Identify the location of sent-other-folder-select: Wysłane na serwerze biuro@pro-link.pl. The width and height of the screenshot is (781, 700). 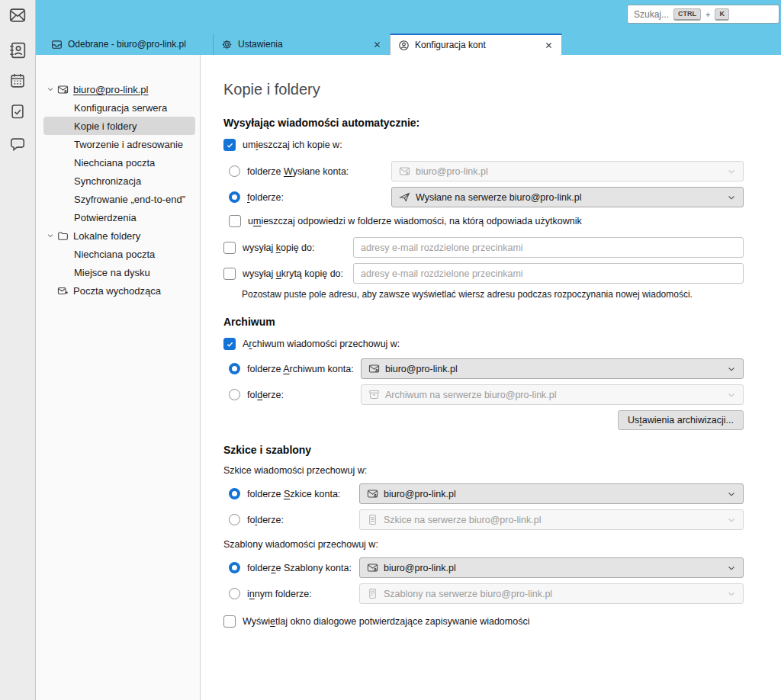
(567, 197).